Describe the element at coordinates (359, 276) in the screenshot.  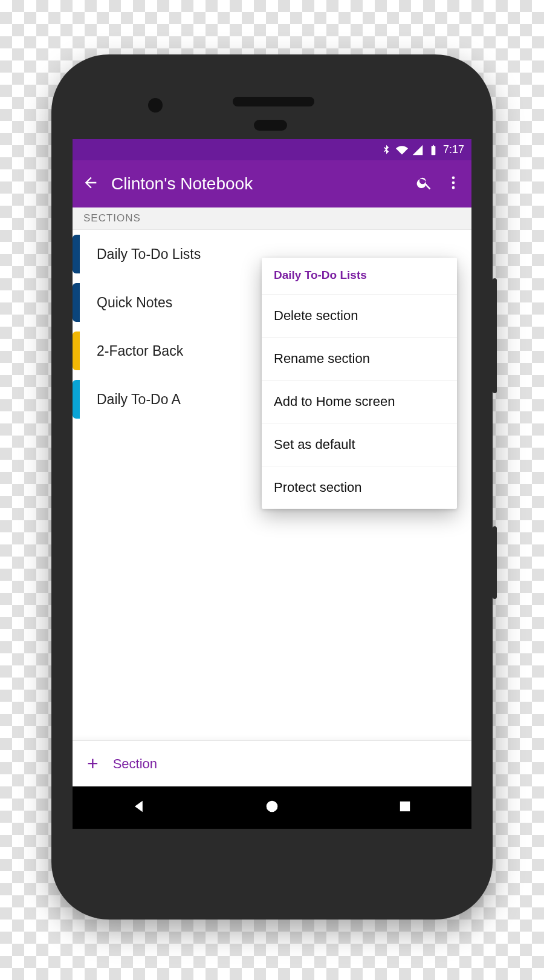
I see `context-menu-title: Daily To-Do Lists` at that location.